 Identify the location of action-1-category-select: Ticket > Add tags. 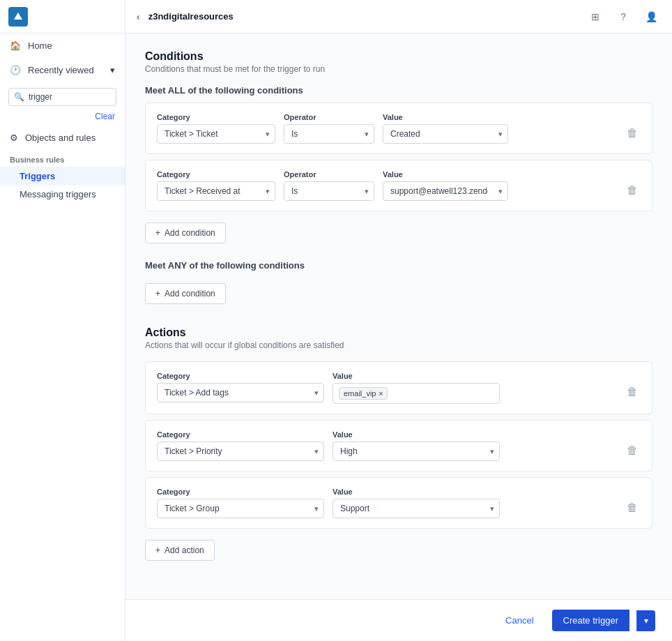
(240, 393).